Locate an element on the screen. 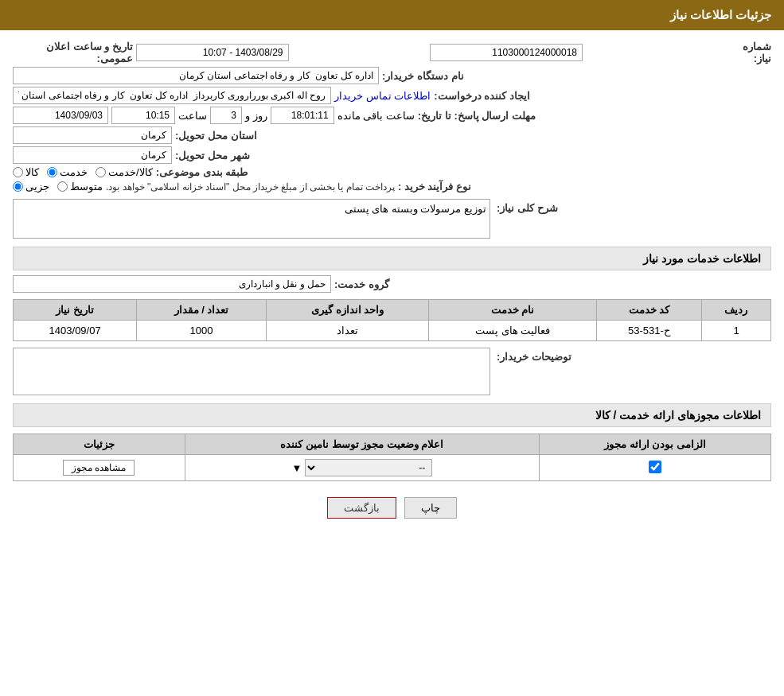 Image resolution: width=784 pixels, height=696 pixels. reply-time-input is located at coordinates (143, 115).